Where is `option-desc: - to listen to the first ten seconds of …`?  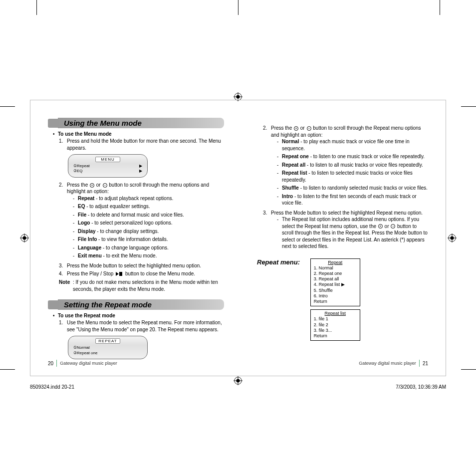 option-desc: - to listen to the first ten seconds of … is located at coordinates (349, 200).